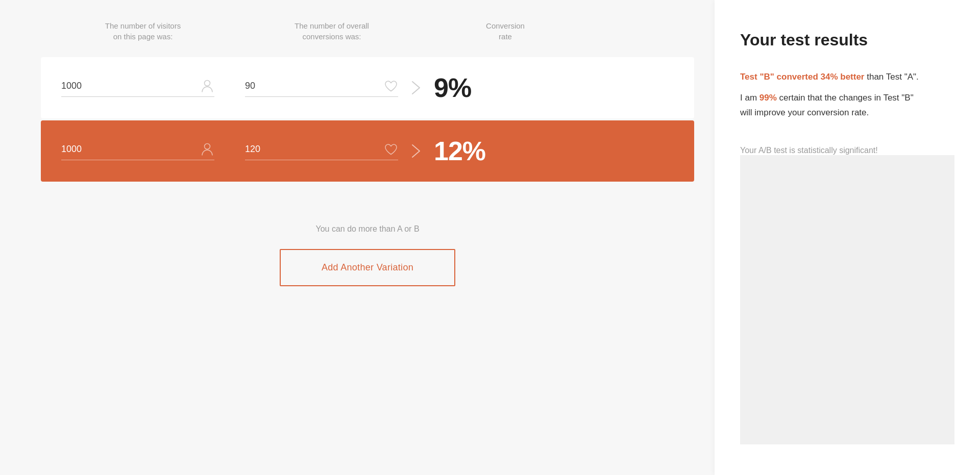  Describe the element at coordinates (368, 255) in the screenshot. I see `cta-section: You can do more than A or B Add Another …` at that location.